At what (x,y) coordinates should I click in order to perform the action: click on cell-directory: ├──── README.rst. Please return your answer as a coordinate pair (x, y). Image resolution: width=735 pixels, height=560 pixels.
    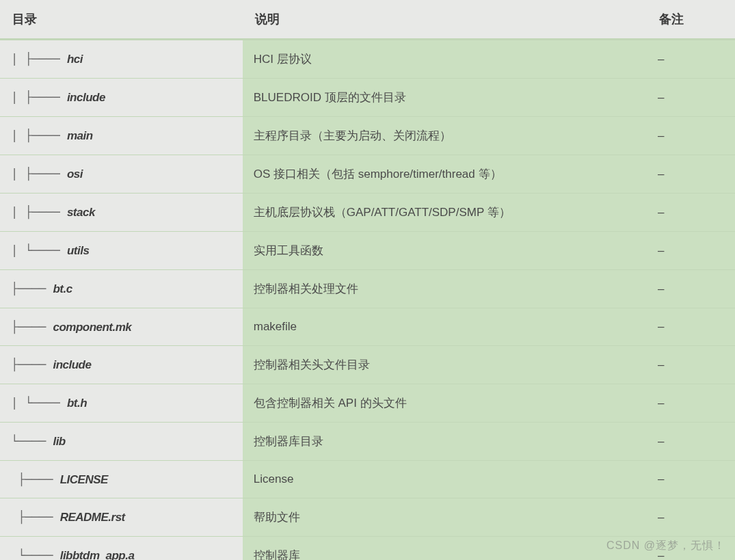
    Looking at the image, I should click on (122, 518).